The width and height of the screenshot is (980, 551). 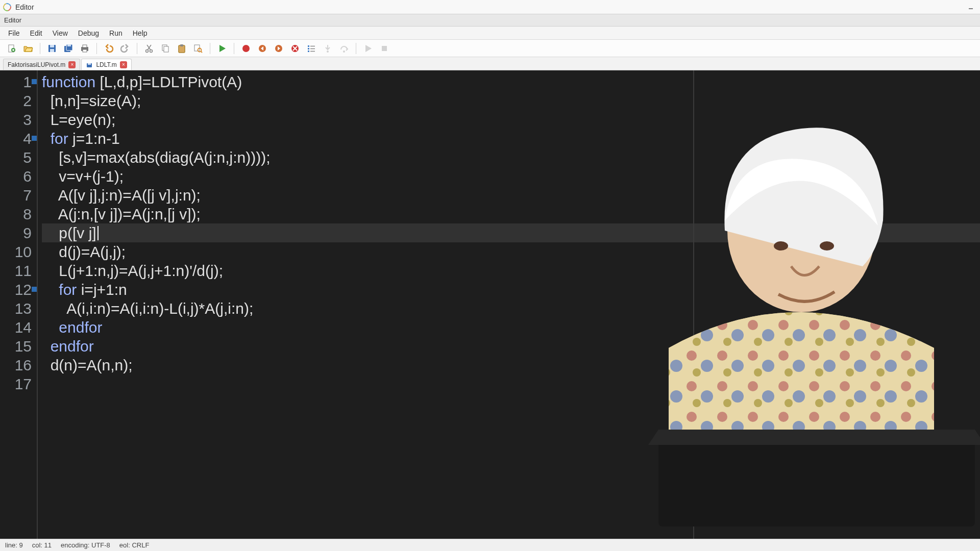 I want to click on code-line: L(j+1:n,j)=A(j,j+1:n)'/d(j);, so click(x=511, y=270).